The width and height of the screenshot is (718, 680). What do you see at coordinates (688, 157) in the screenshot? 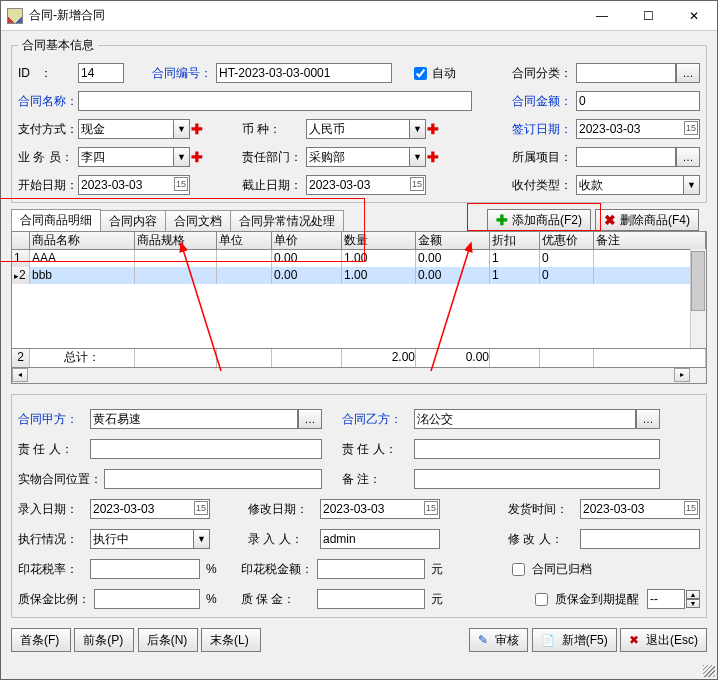
I see `project-browse-button: …` at bounding box center [688, 157].